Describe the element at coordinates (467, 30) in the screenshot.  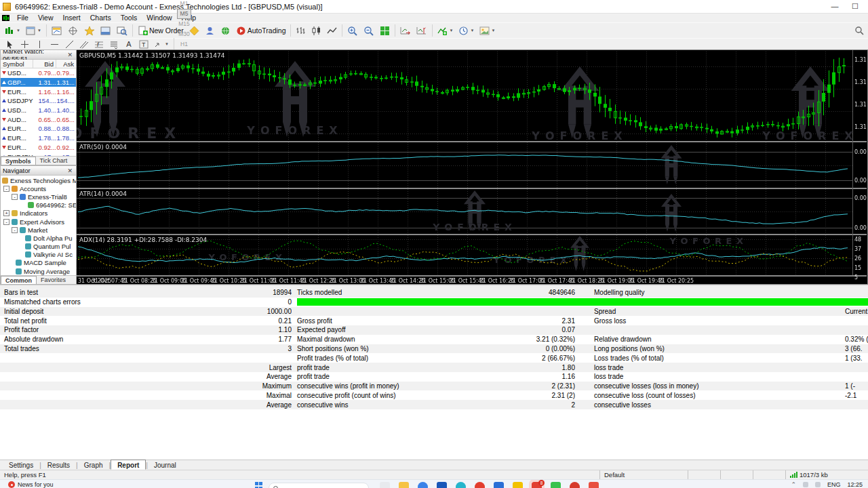
I see `periods-dropdown: ▼` at that location.